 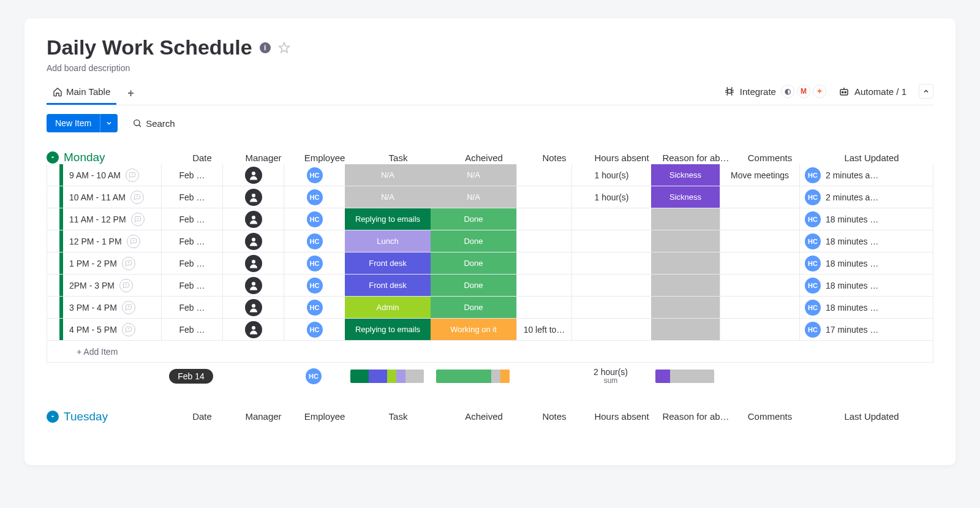 What do you see at coordinates (490, 68) in the screenshot?
I see `board-description: Add board description` at bounding box center [490, 68].